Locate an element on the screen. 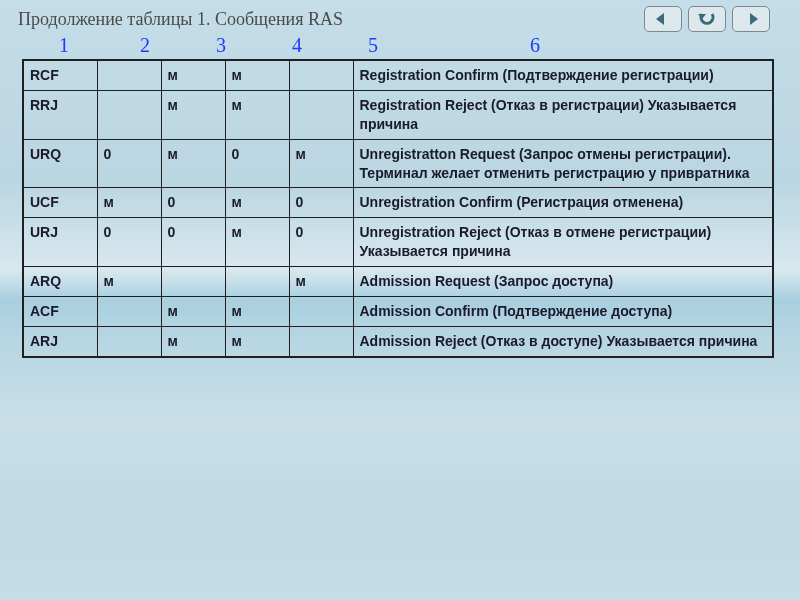 Image resolution: width=800 pixels, height=600 pixels. nav-bar is located at coordinates (713, 19).